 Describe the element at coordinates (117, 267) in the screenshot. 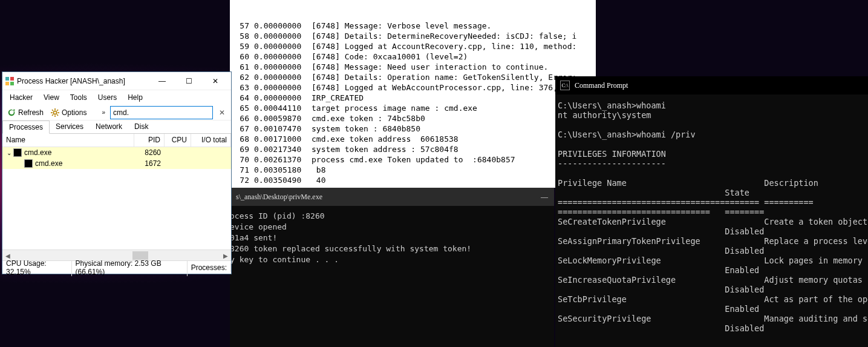

I see `status-bar: CPU Usage: 32.15% Physical memory: 2.53 …` at that location.